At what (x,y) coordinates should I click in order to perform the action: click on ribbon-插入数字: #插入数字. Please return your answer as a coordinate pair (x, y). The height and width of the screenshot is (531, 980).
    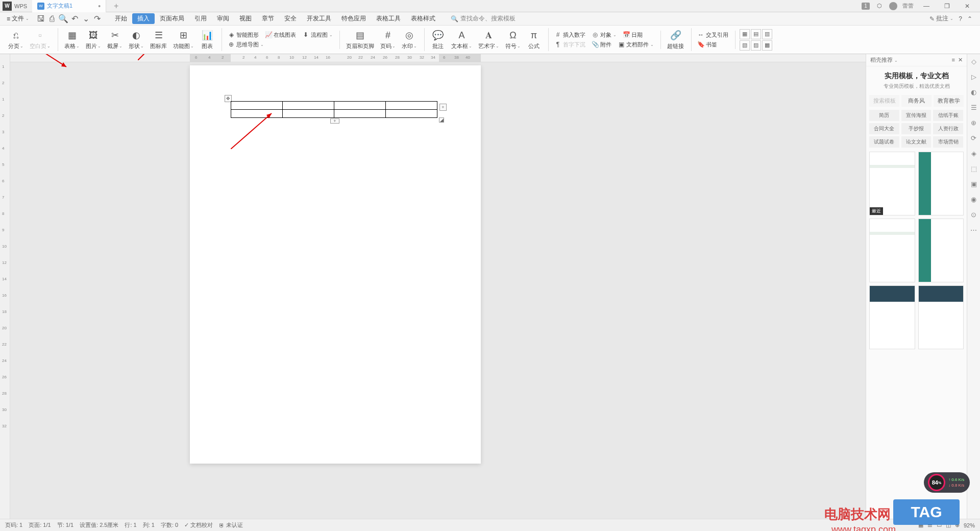
    Looking at the image, I should click on (570, 35).